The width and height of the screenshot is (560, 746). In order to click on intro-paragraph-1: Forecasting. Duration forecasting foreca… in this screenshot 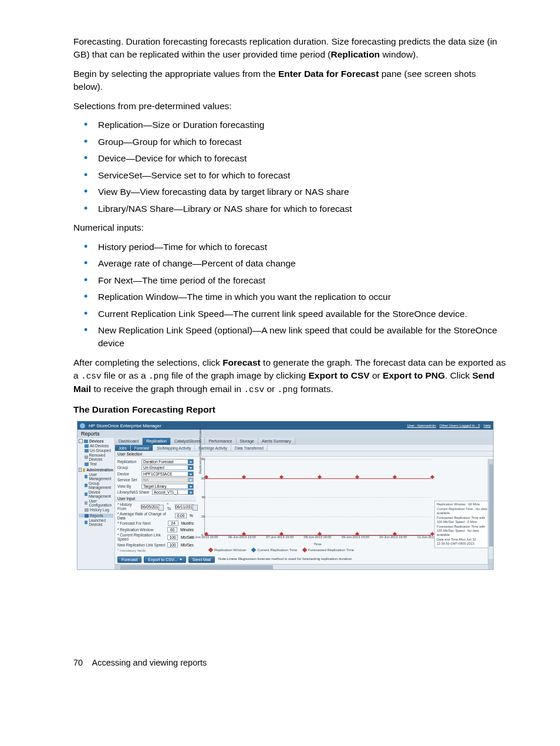, I will do `click(290, 48)`.